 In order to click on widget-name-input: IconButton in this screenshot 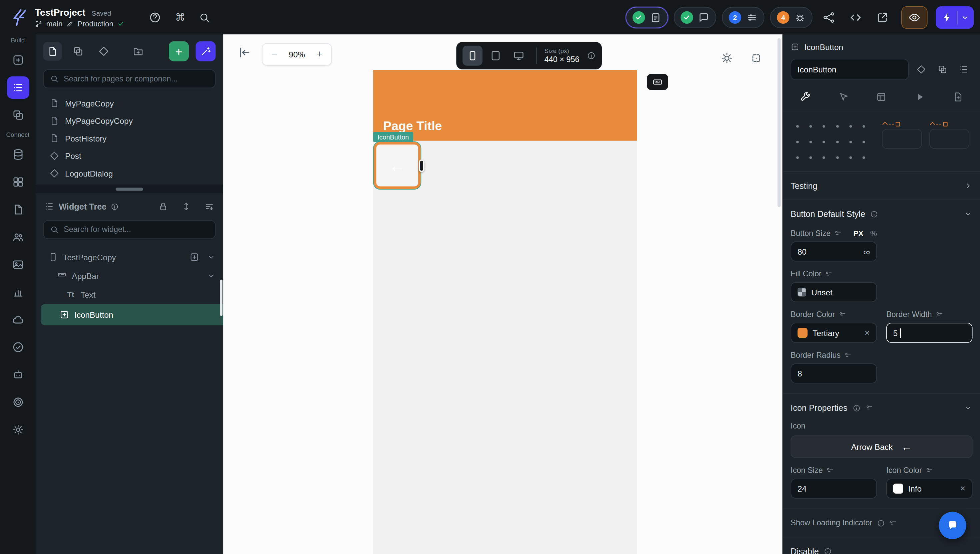, I will do `click(850, 69)`.